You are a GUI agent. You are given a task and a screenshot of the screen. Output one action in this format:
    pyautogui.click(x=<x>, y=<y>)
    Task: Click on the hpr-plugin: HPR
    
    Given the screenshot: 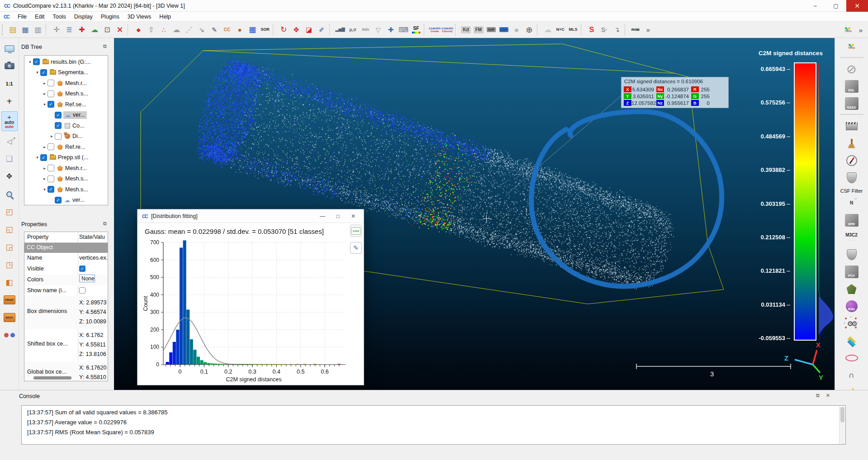 What is the action you would take?
    pyautogui.click(x=852, y=220)
    